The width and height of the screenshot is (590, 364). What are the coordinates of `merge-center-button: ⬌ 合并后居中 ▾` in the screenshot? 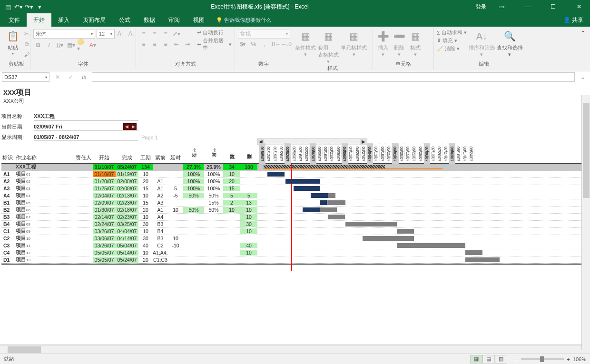 It's located at (214, 44).